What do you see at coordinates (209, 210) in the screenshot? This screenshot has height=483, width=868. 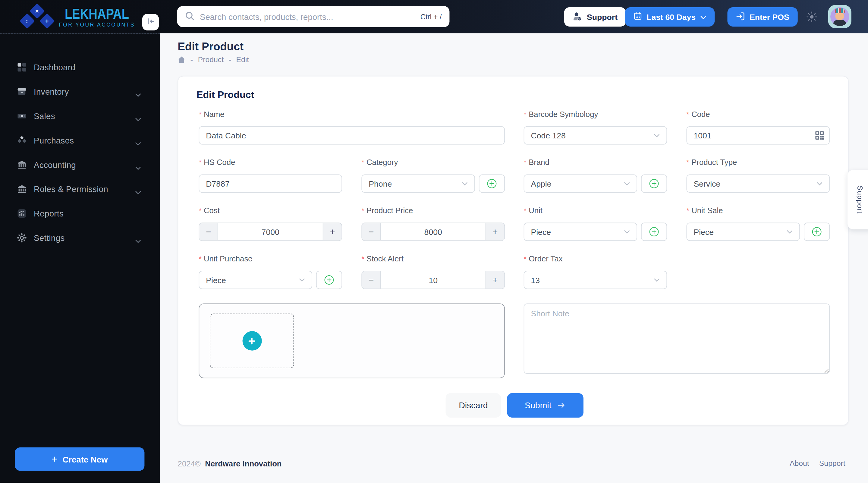 I see `cost-label: *Cost` at bounding box center [209, 210].